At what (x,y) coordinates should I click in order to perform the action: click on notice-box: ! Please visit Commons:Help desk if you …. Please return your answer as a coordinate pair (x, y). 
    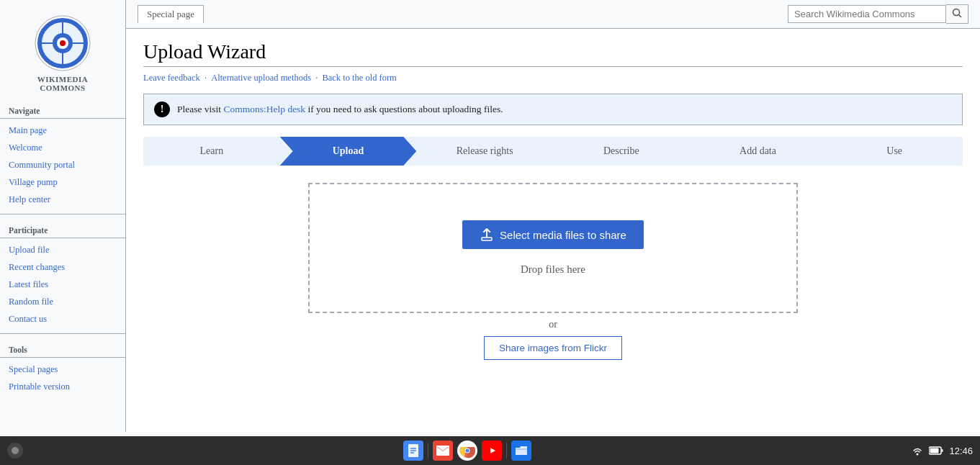
    Looking at the image, I should click on (553, 109).